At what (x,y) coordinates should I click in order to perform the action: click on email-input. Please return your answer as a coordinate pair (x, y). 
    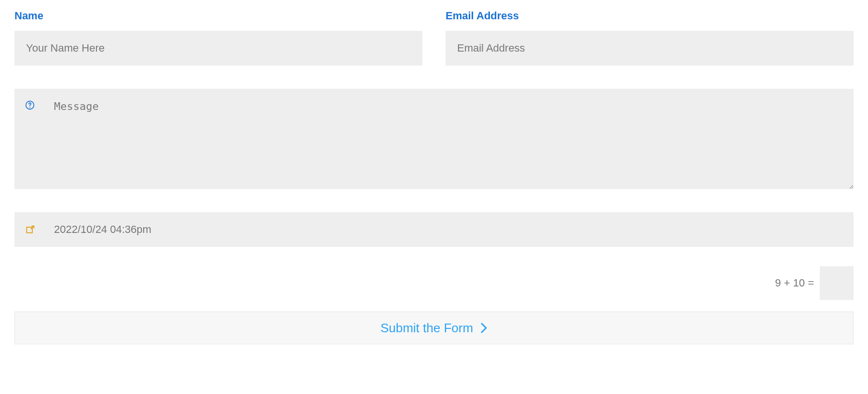
    Looking at the image, I should click on (650, 48).